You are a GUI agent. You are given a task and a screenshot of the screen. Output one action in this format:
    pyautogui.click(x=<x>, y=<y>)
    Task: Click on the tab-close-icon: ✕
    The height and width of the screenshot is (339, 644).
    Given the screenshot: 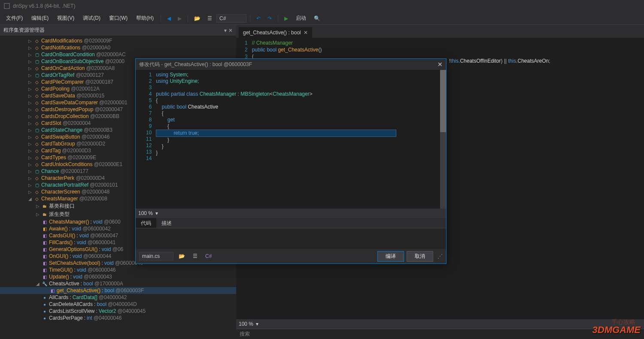 What is the action you would take?
    pyautogui.click(x=306, y=33)
    